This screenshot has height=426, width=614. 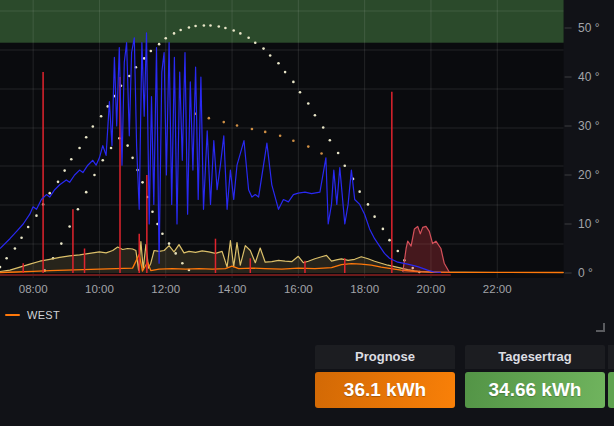 What do you see at coordinates (385, 357) in the screenshot?
I see `stat-panel-prognose-title: Prognose` at bounding box center [385, 357].